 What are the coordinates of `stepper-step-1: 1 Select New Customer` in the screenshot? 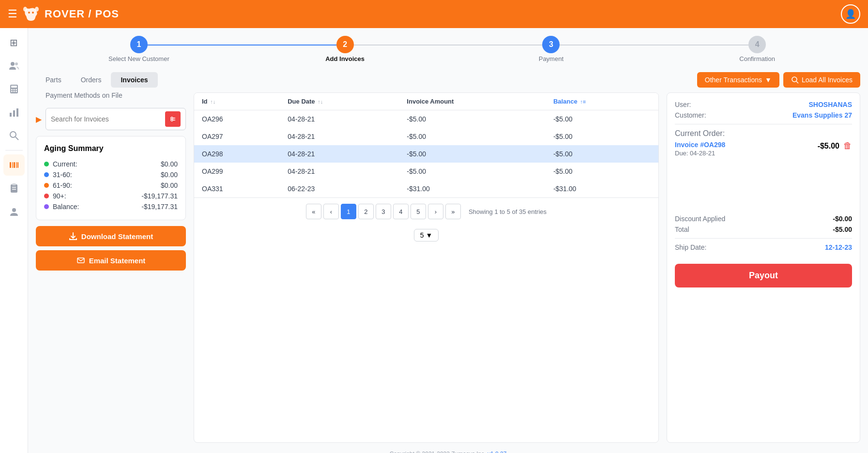 It's located at (139, 49).